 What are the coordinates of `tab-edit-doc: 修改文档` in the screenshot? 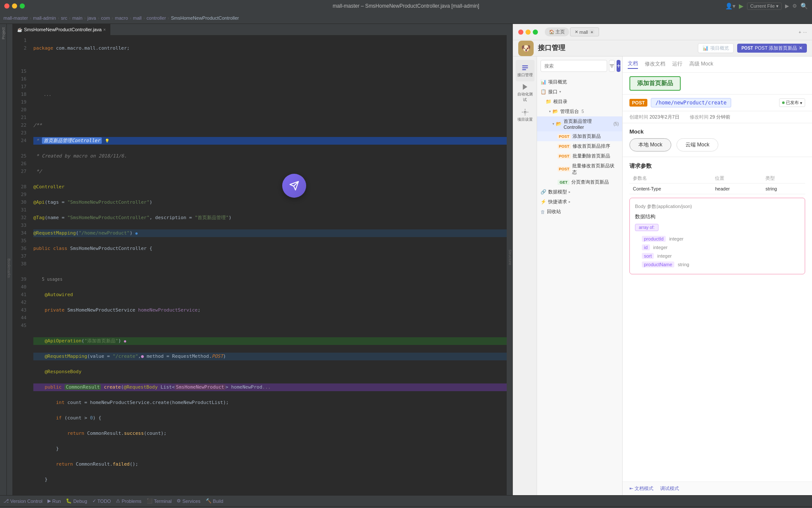 It's located at (655, 64).